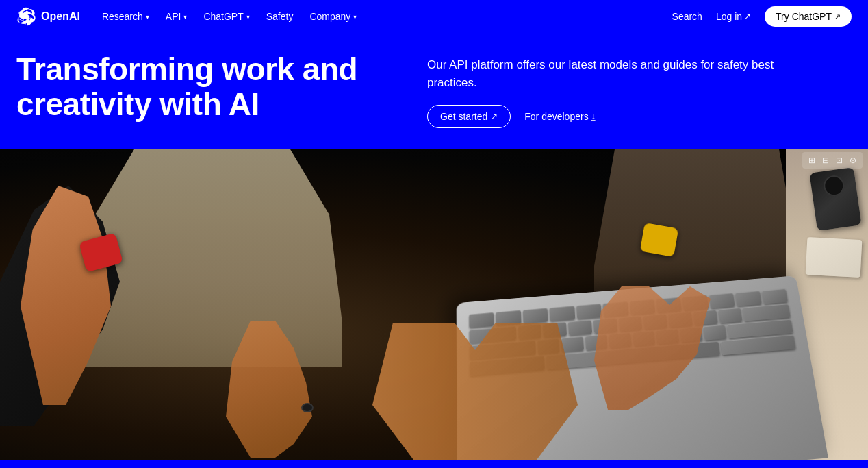  Describe the element at coordinates (226, 16) in the screenshot. I see `nav-item-chatgpt: ChatGPT ▾` at that location.